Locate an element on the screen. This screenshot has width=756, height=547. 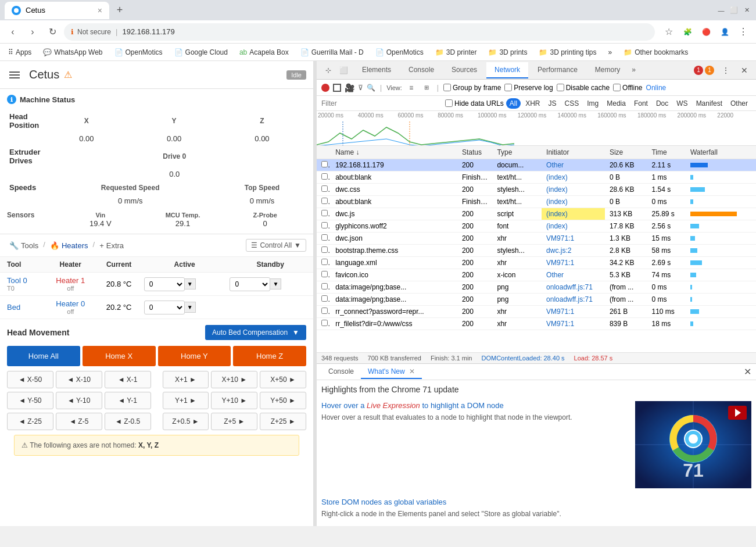
forward-button: › is located at coordinates (33, 32).